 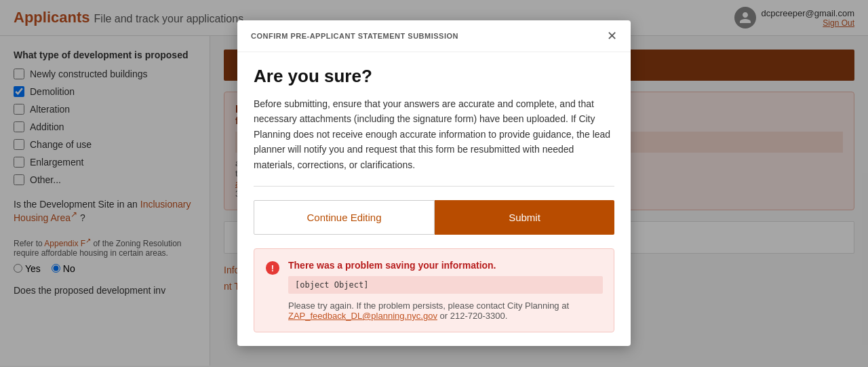 I want to click on modal-error-content: There was a problem saving your informat…, so click(x=446, y=290).